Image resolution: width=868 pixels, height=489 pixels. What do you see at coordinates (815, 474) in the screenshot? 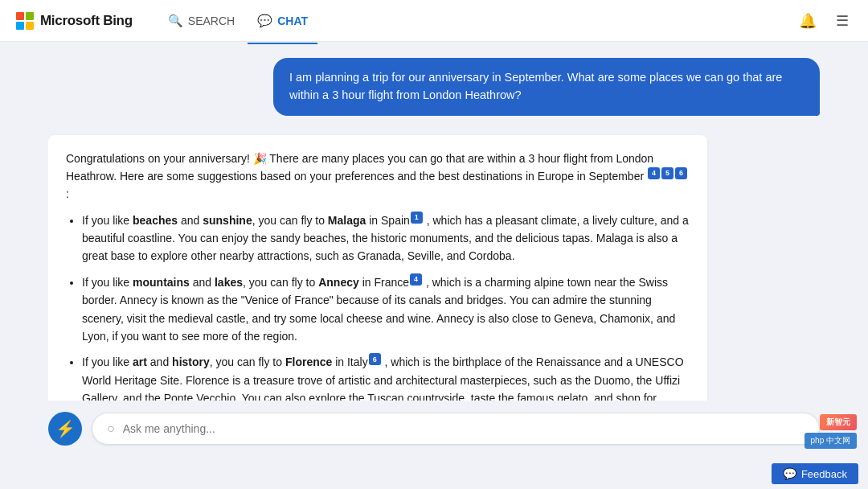
I see `feedback-button: 💬 Feedback` at bounding box center [815, 474].